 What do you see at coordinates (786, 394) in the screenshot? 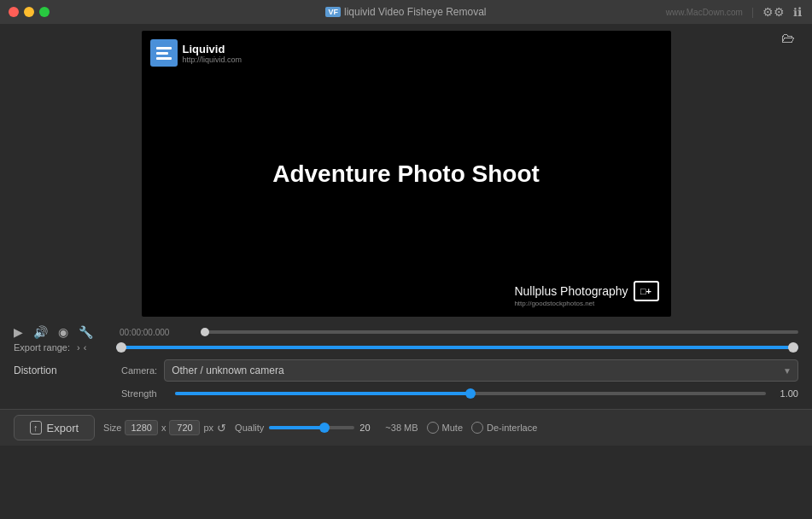
I see `strength-value: 1.00` at bounding box center [786, 394].